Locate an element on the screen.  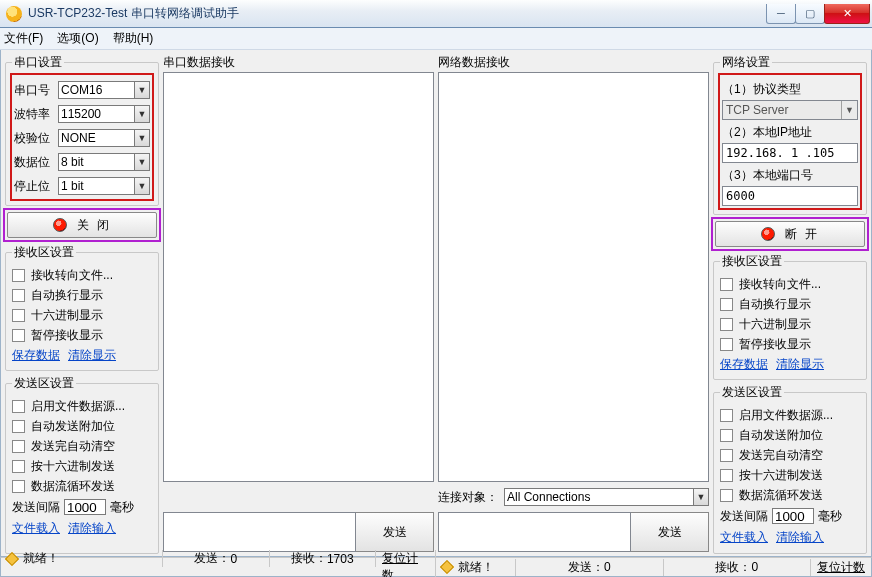
save-data-link-right: 保存数据 is located at coordinates (744, 364).